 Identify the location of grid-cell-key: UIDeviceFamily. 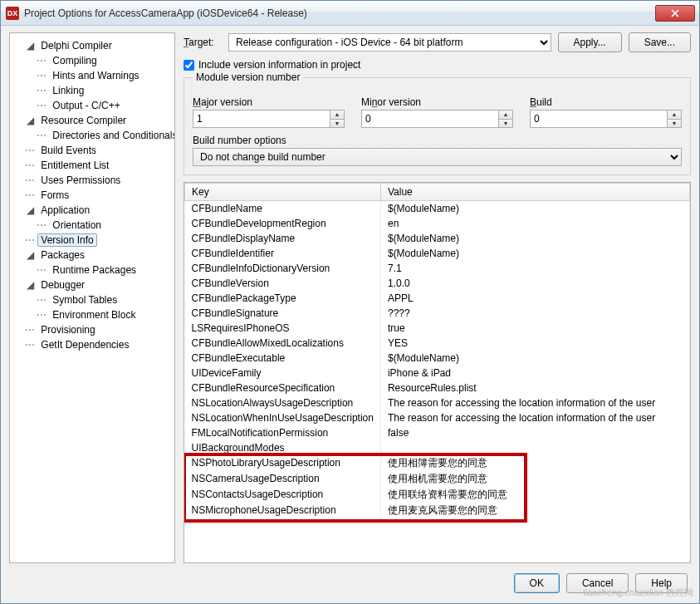
(283, 373).